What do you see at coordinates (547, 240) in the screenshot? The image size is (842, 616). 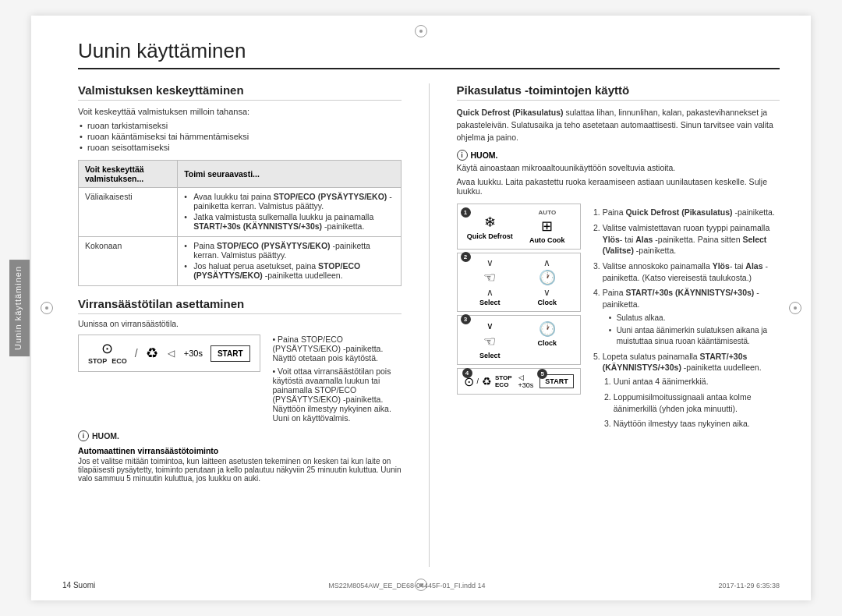 I see `auto-cook-label: Auto Cook` at bounding box center [547, 240].